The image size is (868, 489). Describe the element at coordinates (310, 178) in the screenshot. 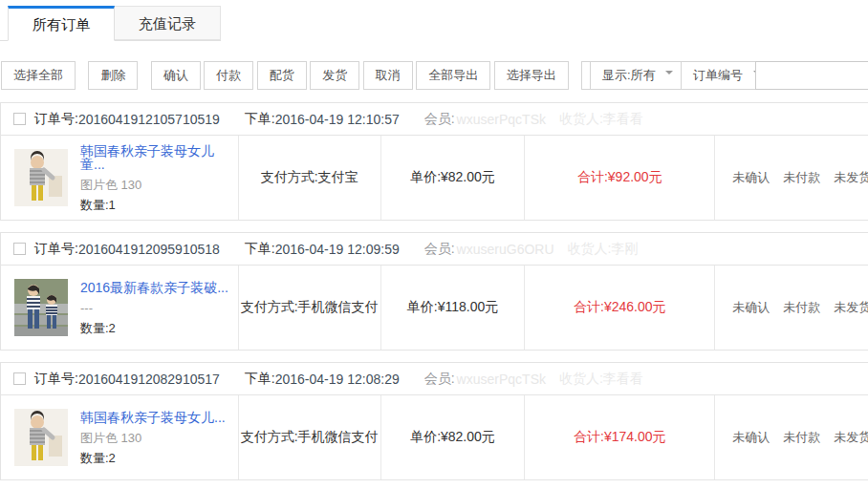

I see `payment-method-cell: 支付方式:支付宝` at that location.